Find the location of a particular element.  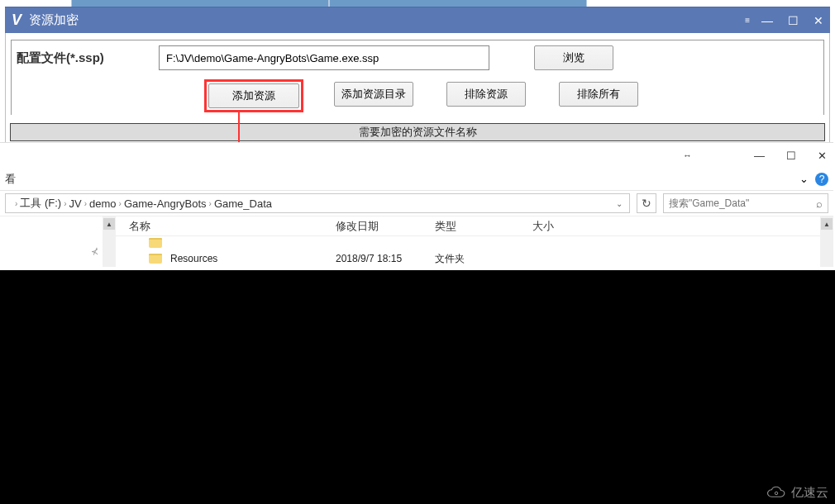

col-date: 修改日期 is located at coordinates (385, 226).